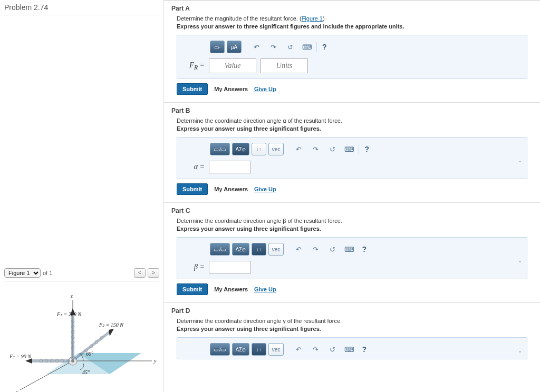 The height and width of the screenshot is (392, 540). What do you see at coordinates (140, 273) in the screenshot?
I see `figure-prev-button: <` at bounding box center [140, 273].